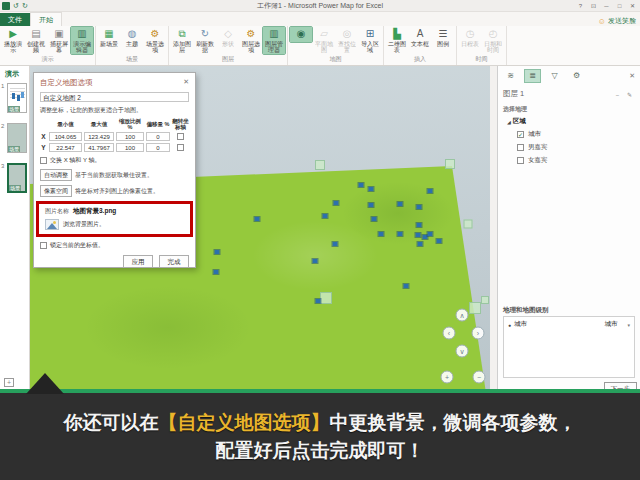  What do you see at coordinates (205, 40) in the screenshot?
I see `ribbon-button-刷新数据: ↻刷新数据` at bounding box center [205, 40].